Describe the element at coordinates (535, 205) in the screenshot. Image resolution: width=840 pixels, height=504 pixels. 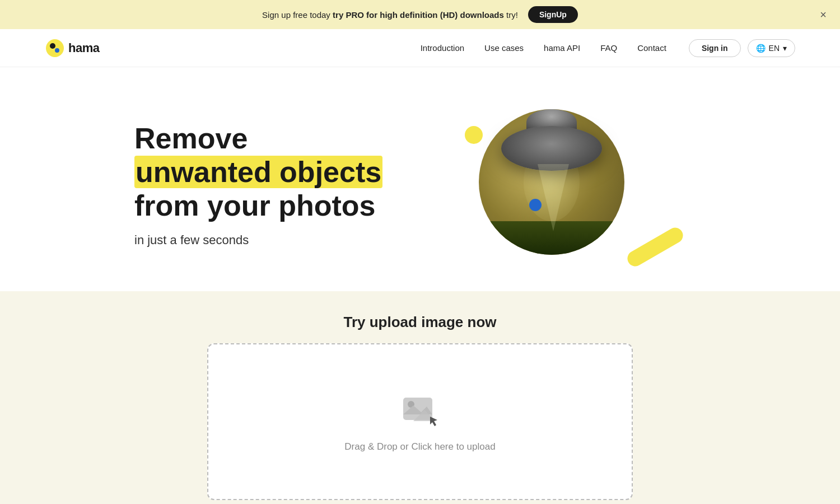
I see `cow-dot` at that location.